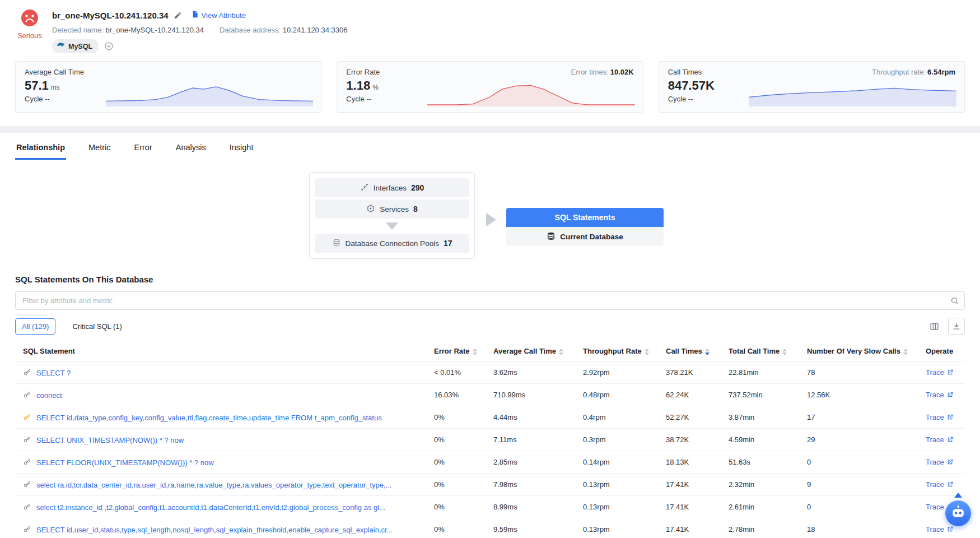 The width and height of the screenshot is (980, 538). Describe the element at coordinates (30, 36) in the screenshot. I see `status-label: Serious` at that location.